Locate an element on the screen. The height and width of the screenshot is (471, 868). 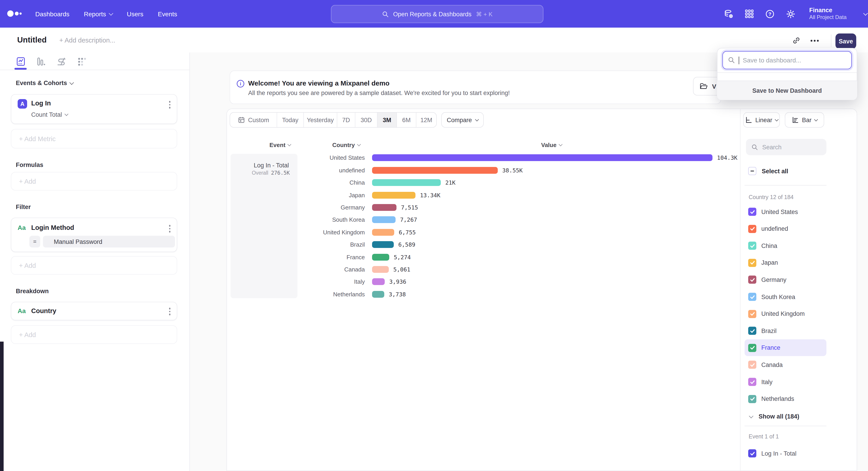
add-description-button: + Add description... is located at coordinates (87, 40).